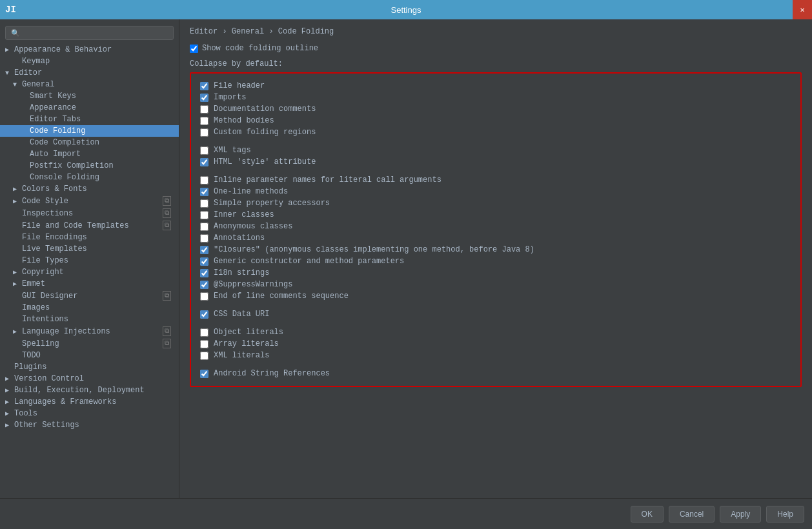 The height and width of the screenshot is (529, 812). What do you see at coordinates (250, 192) in the screenshot?
I see `checkbox-label-one-line: One-line methods` at bounding box center [250, 192].